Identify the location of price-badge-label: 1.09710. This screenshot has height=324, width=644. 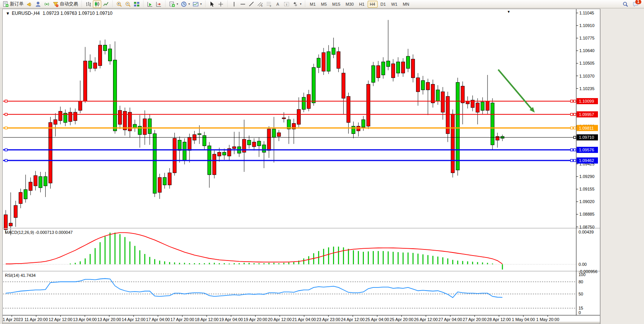
(587, 137).